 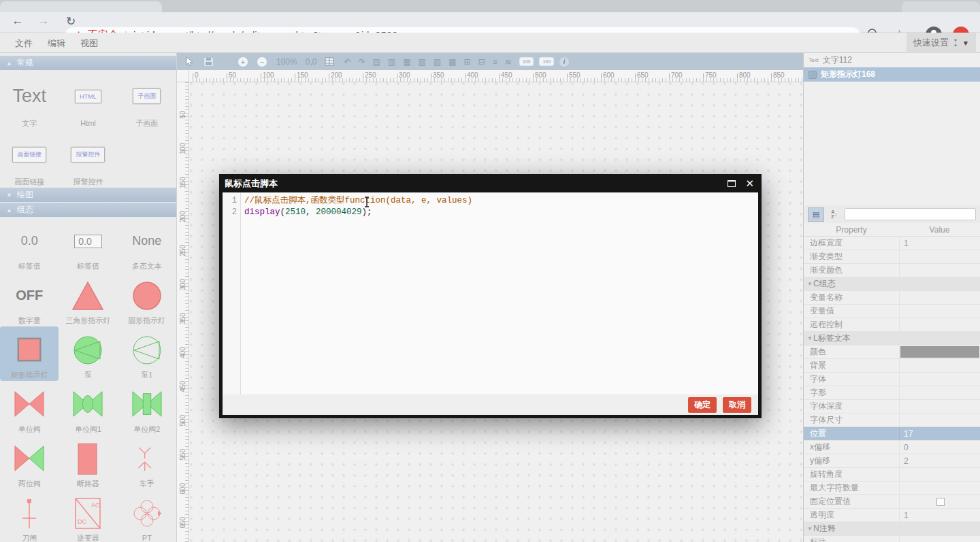 I want to click on forward-icon: →, so click(x=44, y=21).